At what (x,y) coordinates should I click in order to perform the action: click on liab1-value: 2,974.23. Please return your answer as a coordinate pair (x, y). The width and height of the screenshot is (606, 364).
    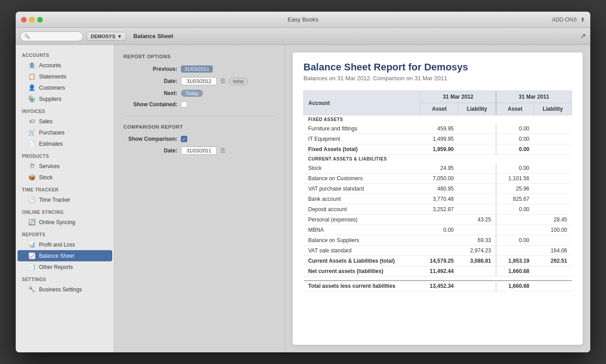
    Looking at the image, I should click on (477, 251).